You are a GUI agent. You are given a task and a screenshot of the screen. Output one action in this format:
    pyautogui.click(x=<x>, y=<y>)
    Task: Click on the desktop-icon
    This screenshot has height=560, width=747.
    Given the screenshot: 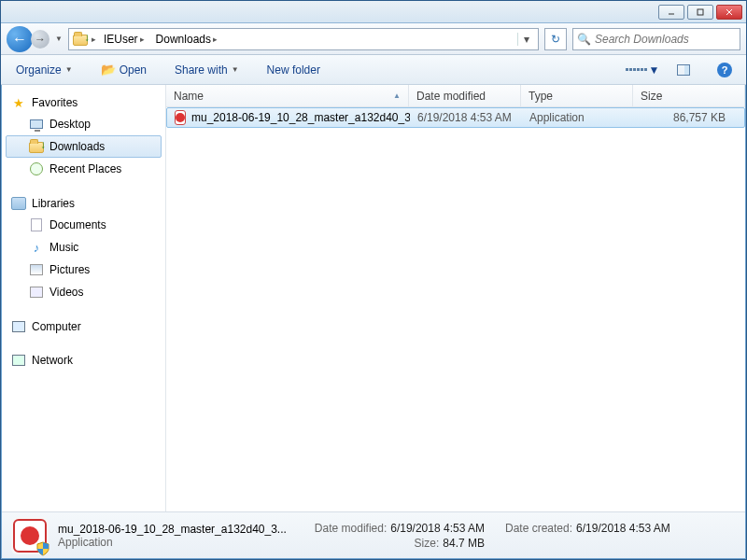 What is the action you would take?
    pyautogui.click(x=36, y=124)
    